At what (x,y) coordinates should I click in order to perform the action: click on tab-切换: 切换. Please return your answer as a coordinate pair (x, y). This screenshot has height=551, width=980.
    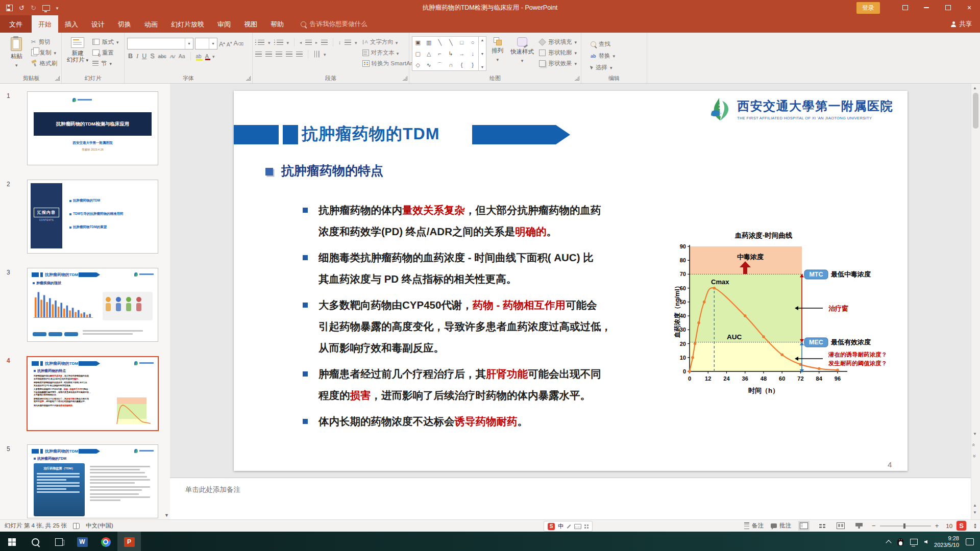
    Looking at the image, I should click on (125, 24).